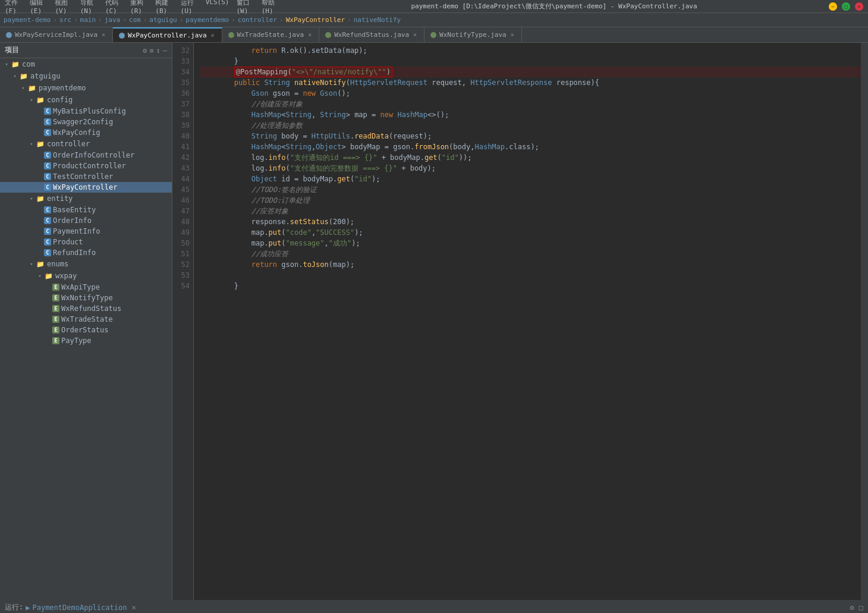  Describe the element at coordinates (246, 7) in the screenshot. I see `menu-window: 窗口(W)` at that location.